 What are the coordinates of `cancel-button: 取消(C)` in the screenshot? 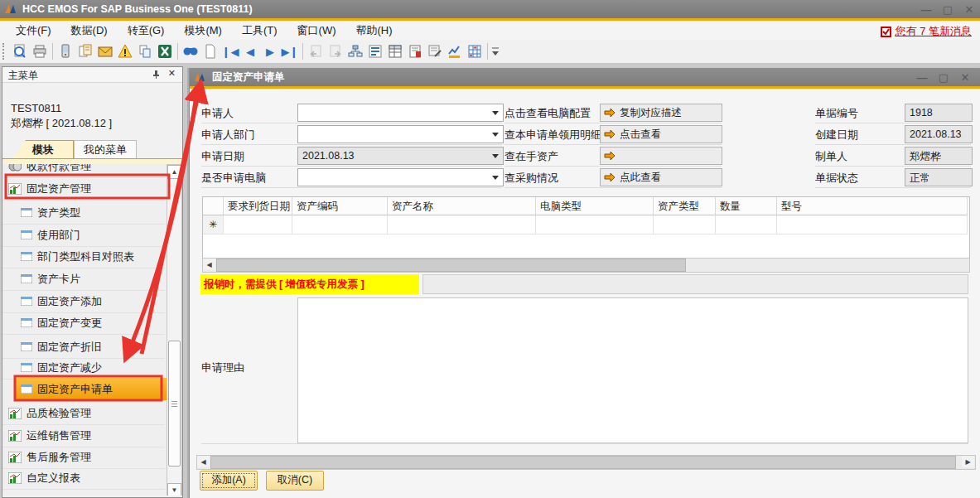 It's located at (295, 481).